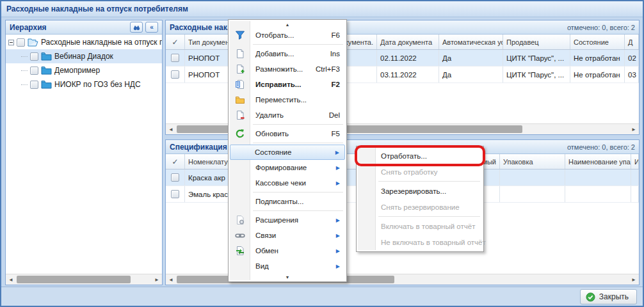 The height and width of the screenshot is (307, 644). I want to click on cell-state: Не отработан, so click(598, 58).